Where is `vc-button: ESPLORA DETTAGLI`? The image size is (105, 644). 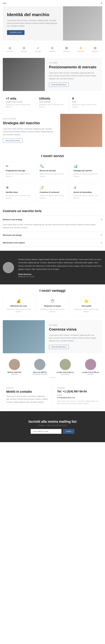
vc-button: ESPLORA DETTAGLI is located at coordinates (59, 347).